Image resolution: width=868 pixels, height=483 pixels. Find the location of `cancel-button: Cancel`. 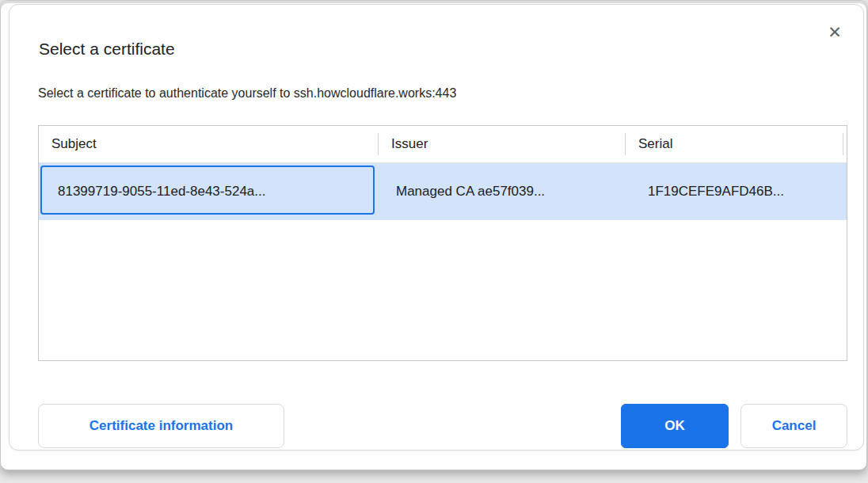

cancel-button: Cancel is located at coordinates (794, 426).